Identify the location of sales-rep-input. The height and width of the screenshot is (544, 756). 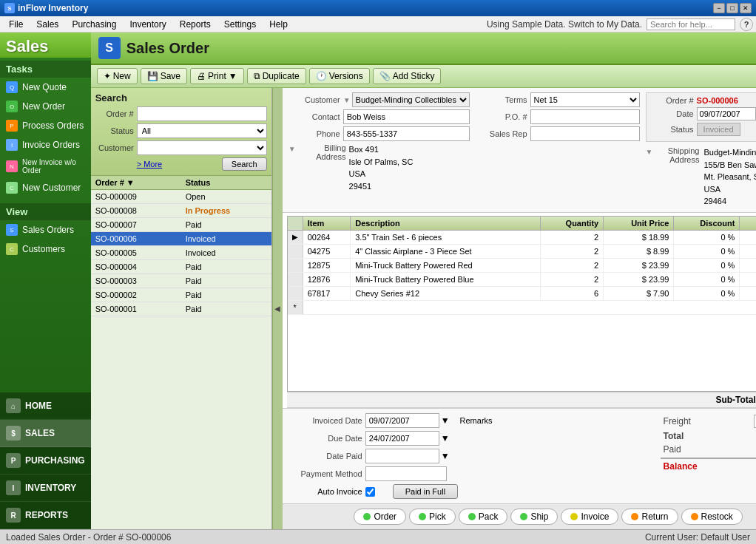
(585, 134).